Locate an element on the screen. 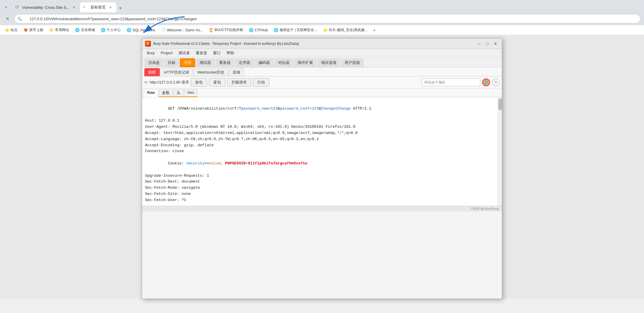 This screenshot has height=313, width=644. maximize-button: □ is located at coordinates (487, 44).